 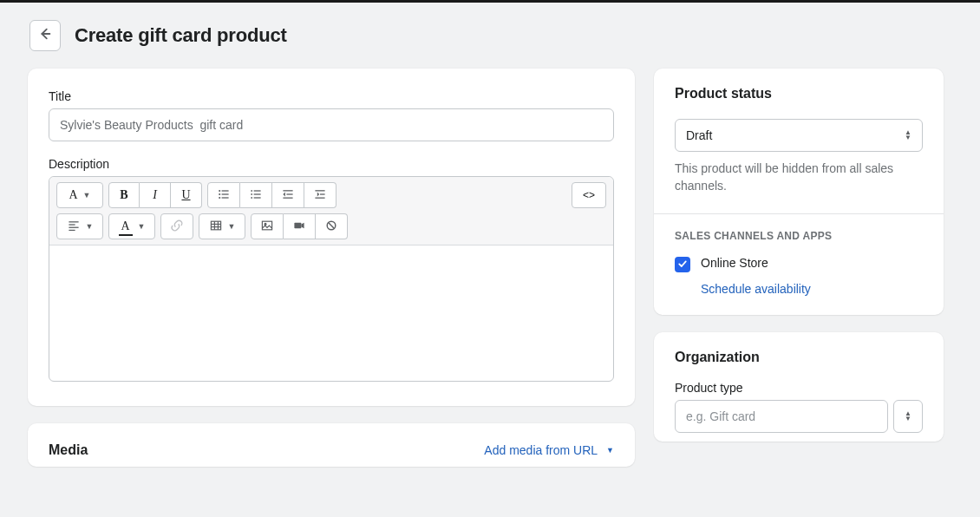 I want to click on add-media-url-label: Add media from URL, so click(x=541, y=450).